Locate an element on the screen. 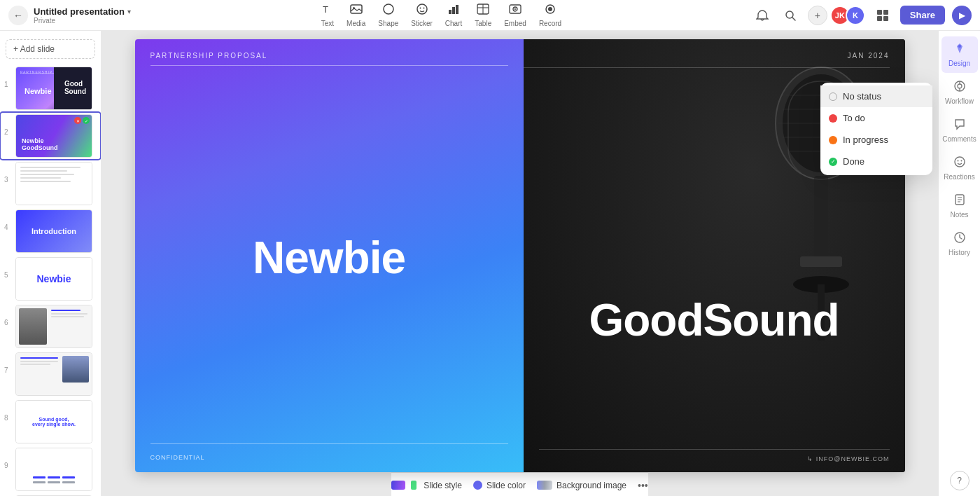 The height and width of the screenshot is (496, 980). slide-right-footer: ↳ INFO@NEWBIE.COM is located at coordinates (714, 455).